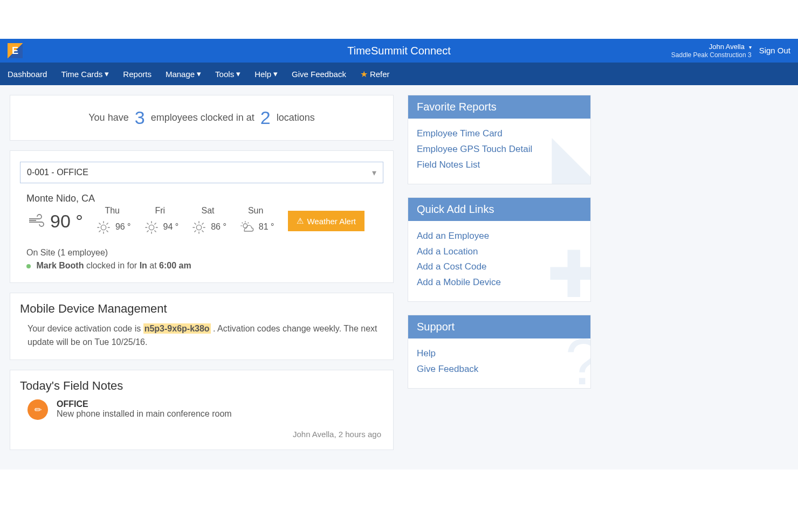  Describe the element at coordinates (266, 74) in the screenshot. I see `nav-help: Help ▾` at that location.